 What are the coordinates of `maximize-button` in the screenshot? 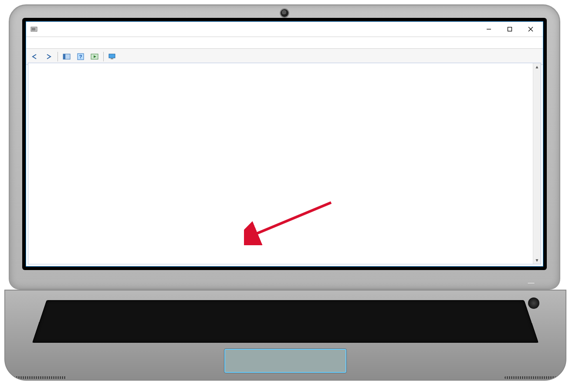 It's located at (510, 29).